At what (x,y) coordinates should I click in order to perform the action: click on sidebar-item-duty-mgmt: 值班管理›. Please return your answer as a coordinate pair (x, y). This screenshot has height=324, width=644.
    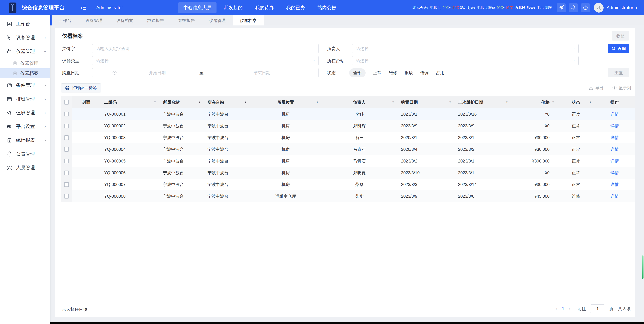
    Looking at the image, I should click on (25, 113).